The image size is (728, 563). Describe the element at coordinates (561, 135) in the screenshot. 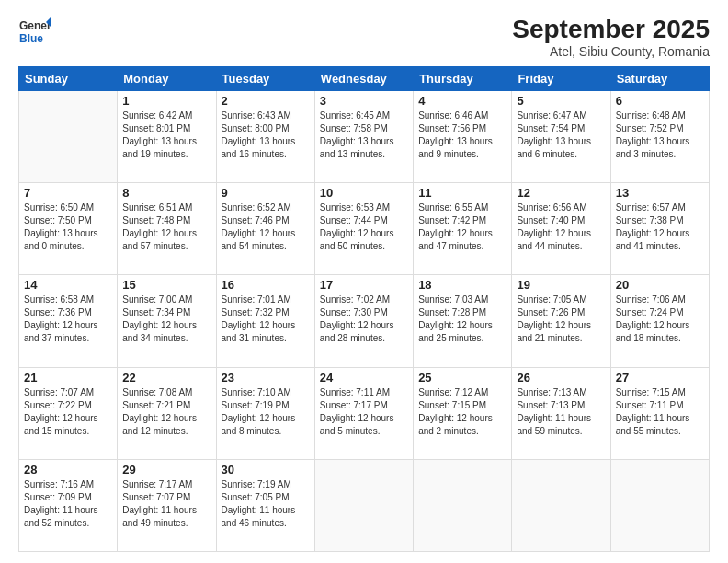

I see `day-info: Sunrise: 6:47 AM Sunset: 7:54 PM Dayligh…` at that location.